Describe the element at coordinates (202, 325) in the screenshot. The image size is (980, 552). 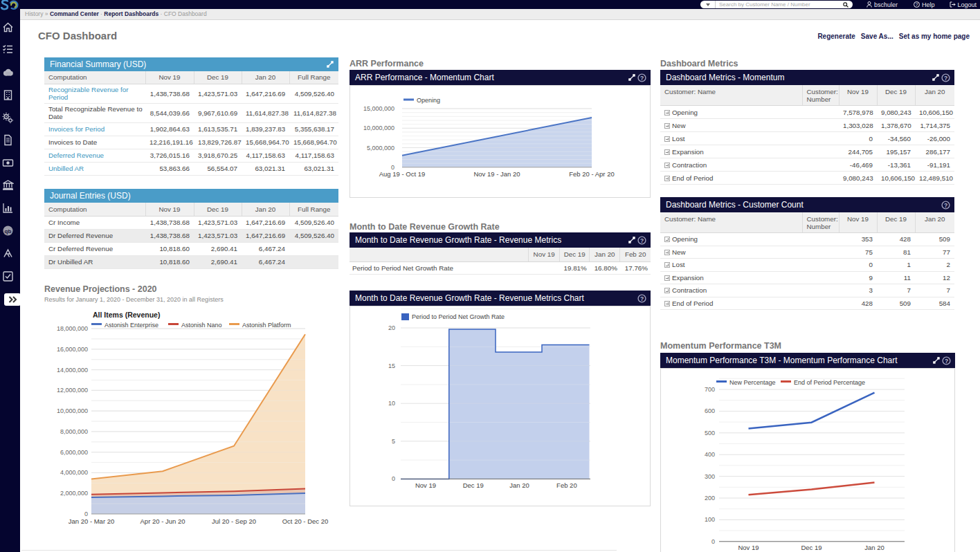
I see `svg-text: Astonish Nano` at that location.